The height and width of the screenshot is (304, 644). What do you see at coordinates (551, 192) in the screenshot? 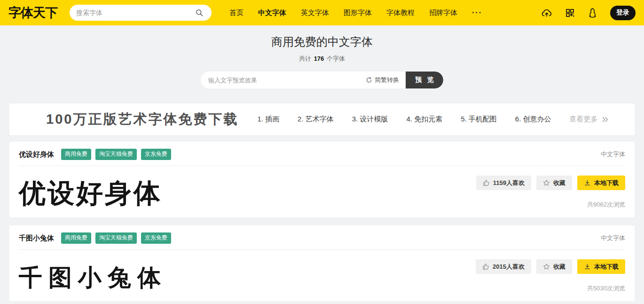
I see `font-card-actions: 1159人喜欢 收藏 本地下载` at bounding box center [551, 192].